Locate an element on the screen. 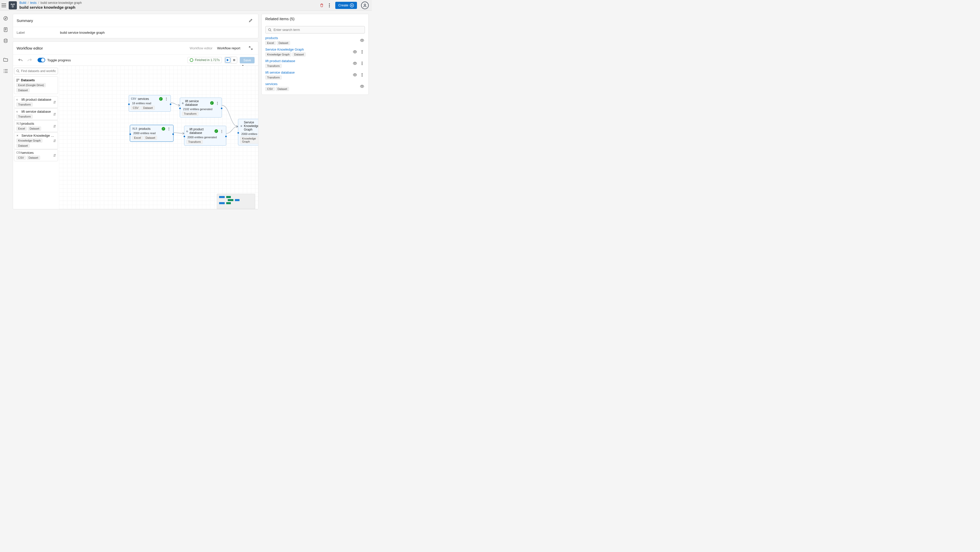 The image size is (980, 552). chip: CSV is located at coordinates (270, 89).